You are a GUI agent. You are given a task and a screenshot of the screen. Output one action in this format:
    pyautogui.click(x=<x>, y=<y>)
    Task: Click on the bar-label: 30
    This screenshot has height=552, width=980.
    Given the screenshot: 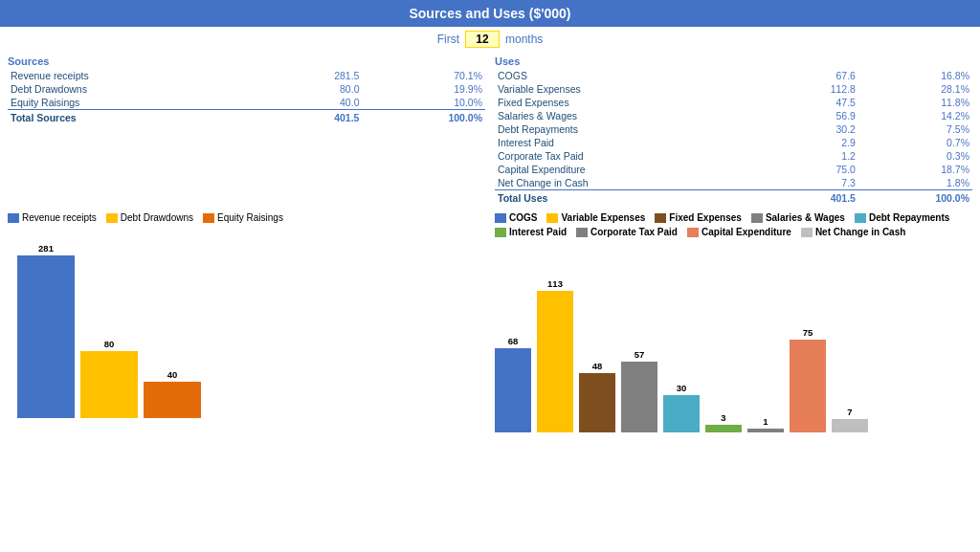 What is the action you would take?
    pyautogui.click(x=681, y=388)
    